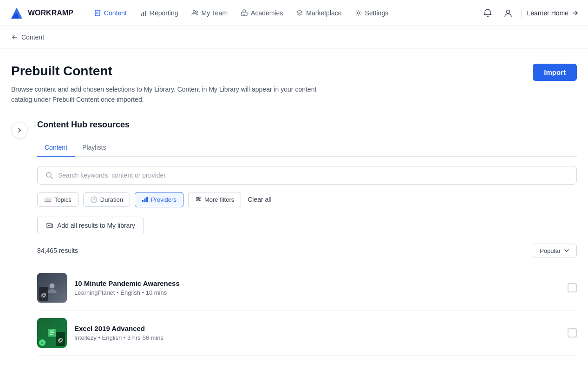  What do you see at coordinates (115, 13) in the screenshot?
I see `nav-label-content: Content` at bounding box center [115, 13].